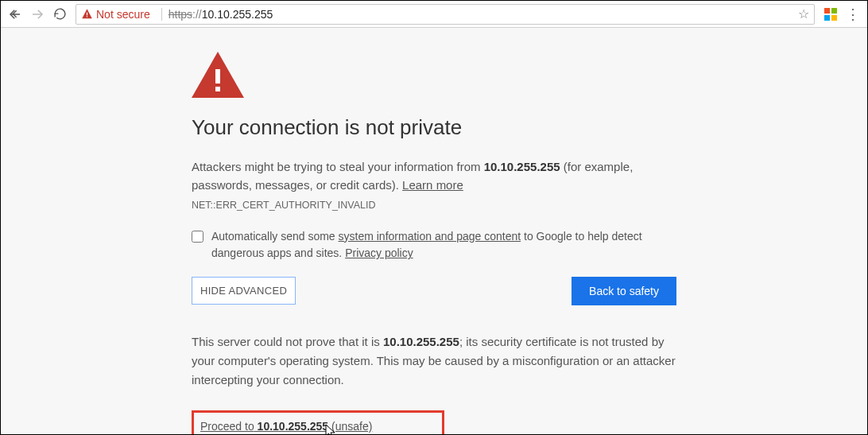  Describe the element at coordinates (243, 291) in the screenshot. I see `hide-advanced-button: HIDE ADVANCED` at that location.